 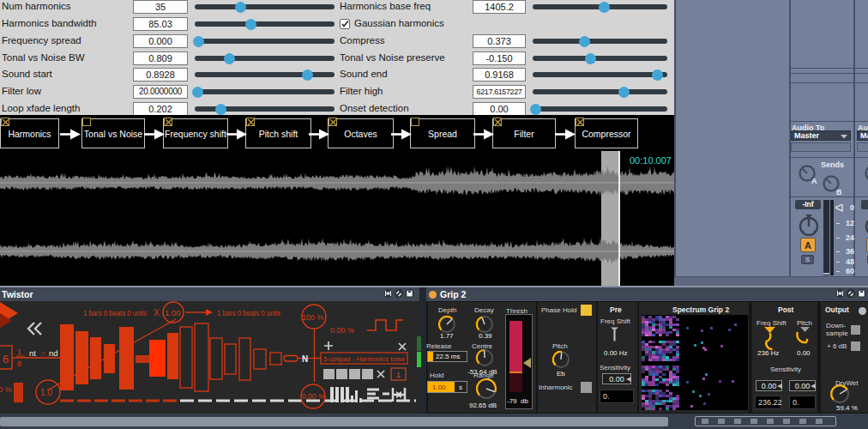 What do you see at coordinates (156, 312) in the screenshot?
I see `svg-text: X` at bounding box center [156, 312].